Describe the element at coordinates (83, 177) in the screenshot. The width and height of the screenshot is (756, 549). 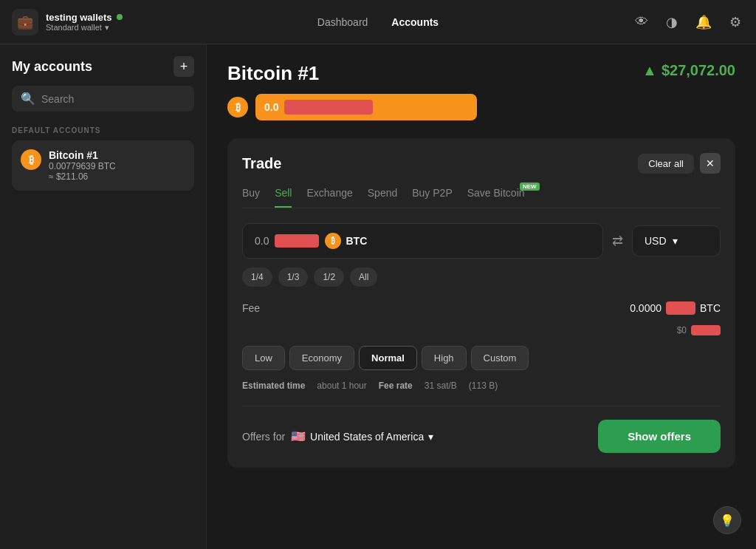
I see `account-usd: ≈ $211.06` at that location.